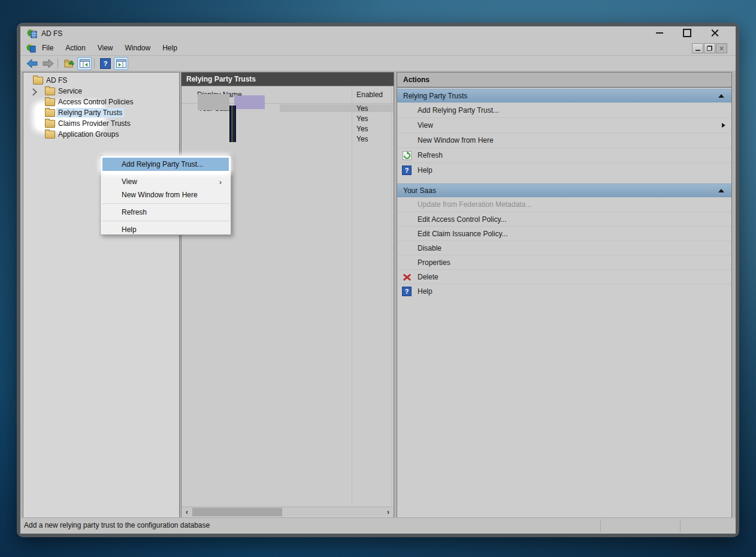 This screenshot has width=756, height=557. Describe the element at coordinates (101, 134) in the screenshot. I see `tree-item-application-groups: Application Groups` at that location.